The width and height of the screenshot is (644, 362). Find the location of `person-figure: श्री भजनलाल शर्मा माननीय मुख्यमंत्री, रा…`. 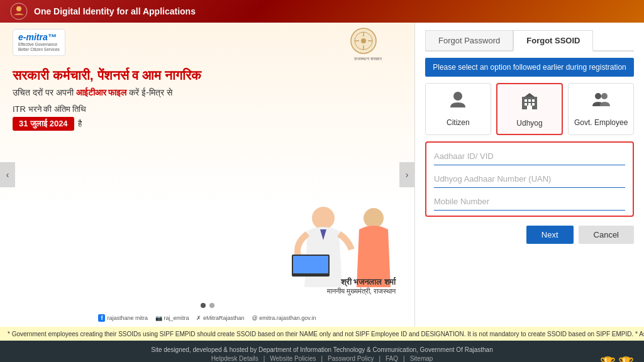

person-figure: श्री भजनलाल शर्मा माननीय मुख्यमंत्री, रा… is located at coordinates (345, 231).